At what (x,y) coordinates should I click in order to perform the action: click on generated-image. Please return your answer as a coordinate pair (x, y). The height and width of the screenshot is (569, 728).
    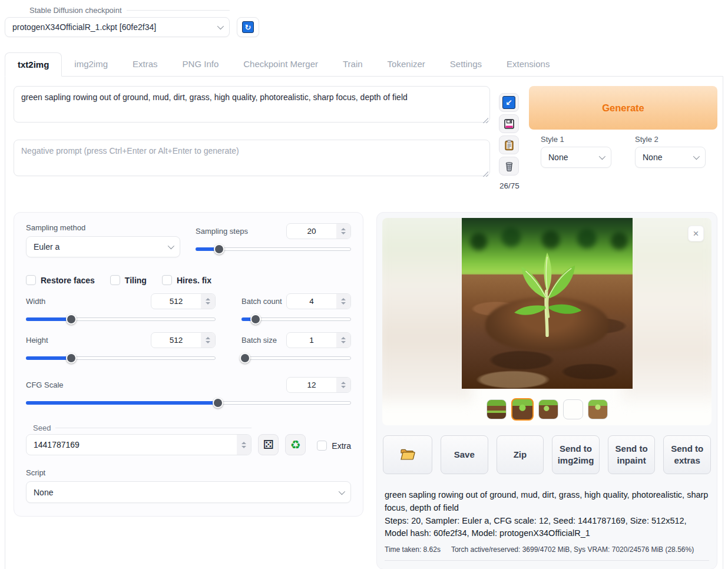
    Looking at the image, I should click on (547, 303).